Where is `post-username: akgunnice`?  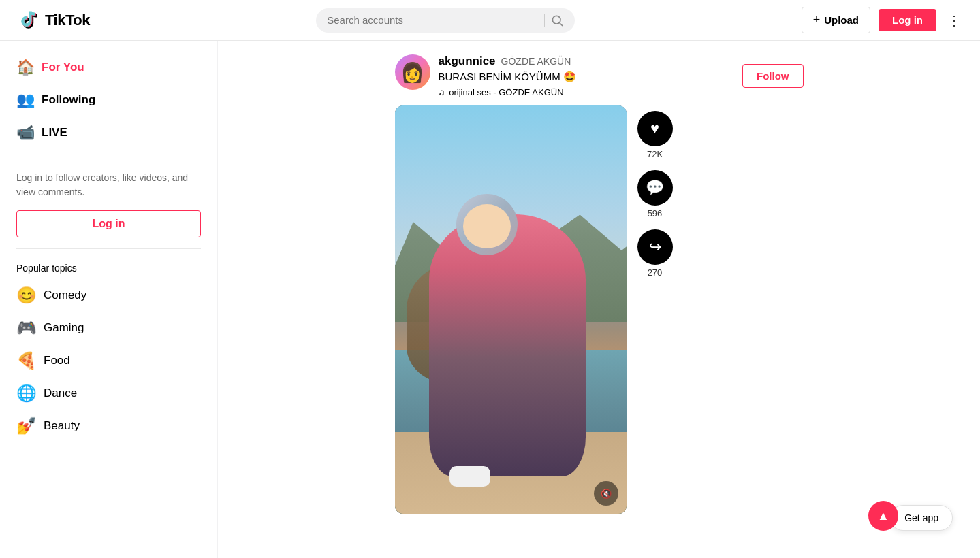
post-username: akgunnice is located at coordinates (467, 61).